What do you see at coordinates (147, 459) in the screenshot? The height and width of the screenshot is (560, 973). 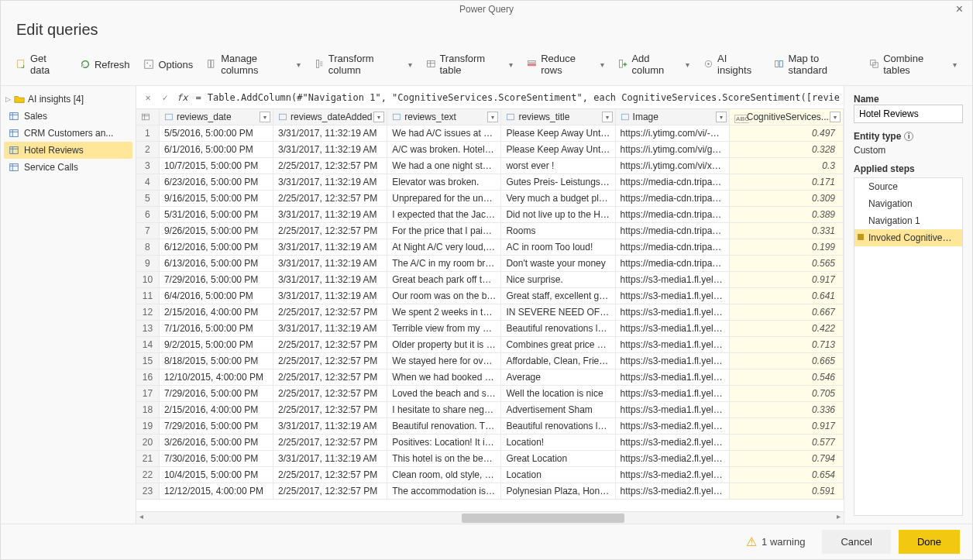 I see `row-number: 21` at bounding box center [147, 459].